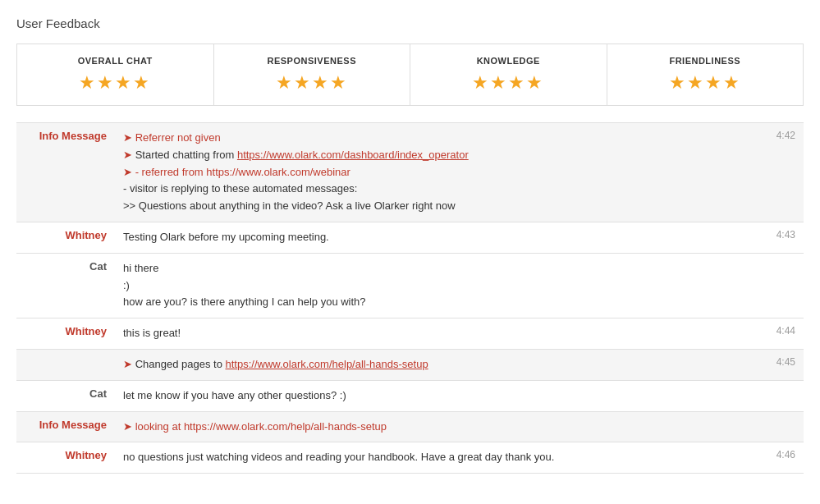 The image size is (820, 504). Describe the element at coordinates (115, 61) in the screenshot. I see `rating-label-0: OVERALL CHAT` at that location.